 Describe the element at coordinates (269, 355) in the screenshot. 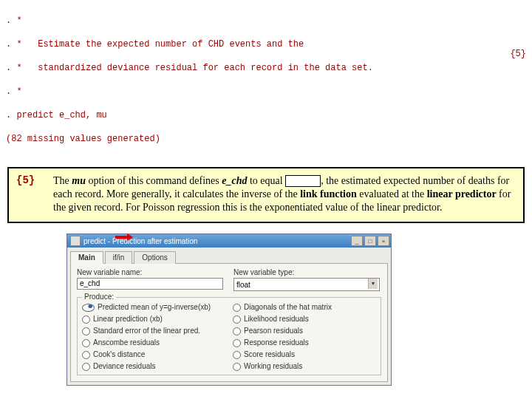

I see `radio-label: Score residuals` at that location.